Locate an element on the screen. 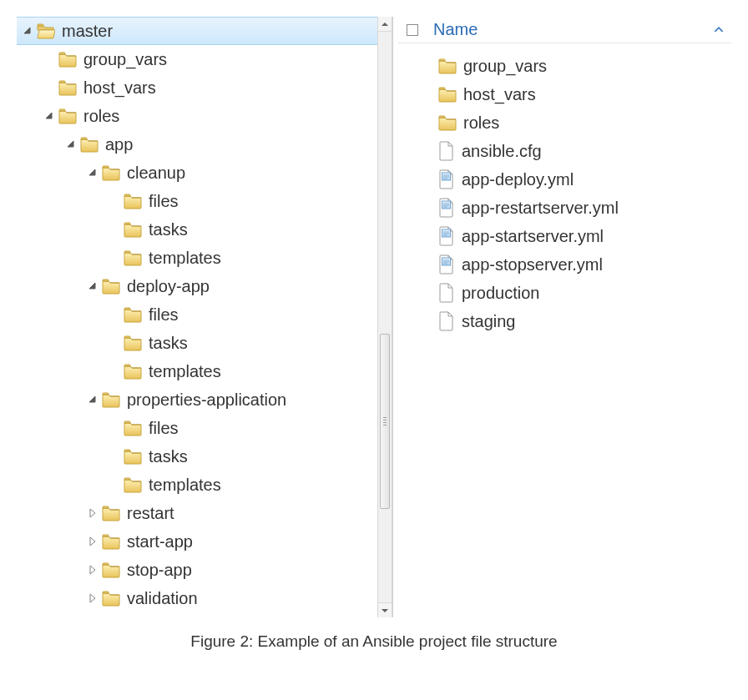 The image size is (748, 700). list-item: ansible.cfg is located at coordinates (584, 151).